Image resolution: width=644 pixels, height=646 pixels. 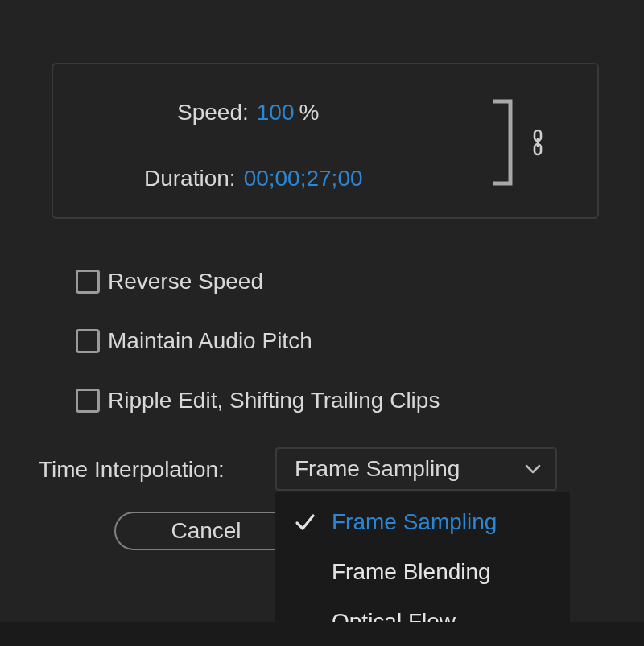 I want to click on reverse-speed-checkbox: Reverse Speed, so click(x=169, y=282).